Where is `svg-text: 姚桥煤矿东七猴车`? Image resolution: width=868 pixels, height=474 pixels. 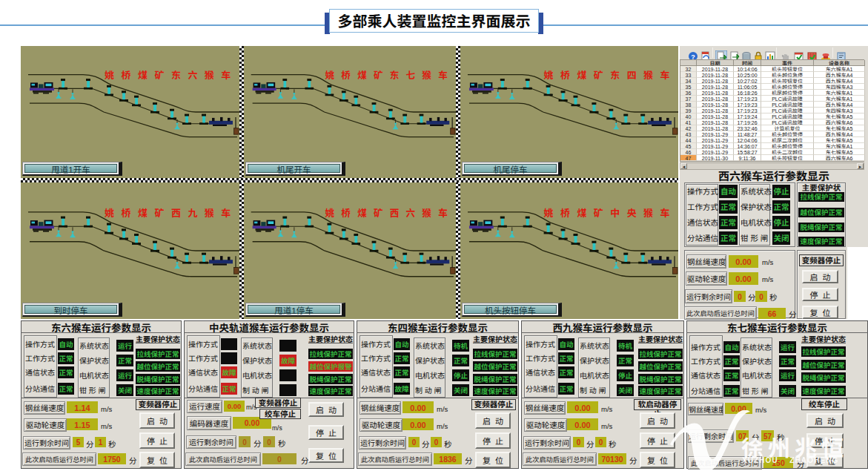
svg-text: 姚桥煤矿东七猴车 is located at coordinates (390, 74).